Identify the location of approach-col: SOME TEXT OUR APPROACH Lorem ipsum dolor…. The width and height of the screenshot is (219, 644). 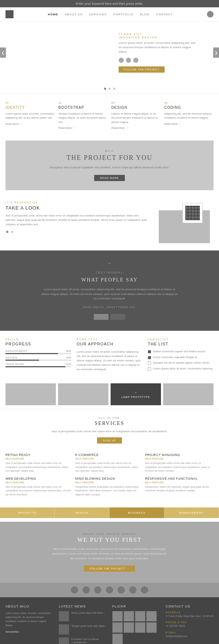
(110, 355).